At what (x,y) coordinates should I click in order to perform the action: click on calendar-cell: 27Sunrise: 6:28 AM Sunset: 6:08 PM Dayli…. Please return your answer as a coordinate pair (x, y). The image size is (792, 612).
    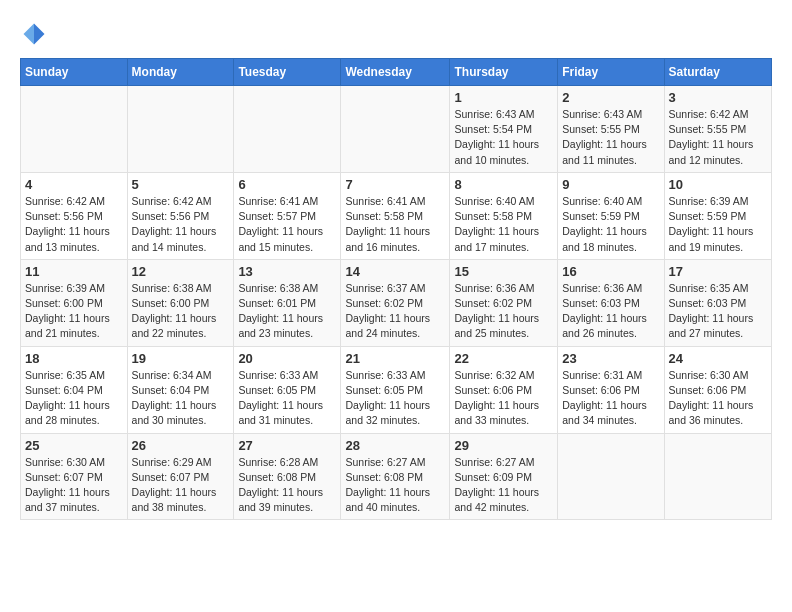
    Looking at the image, I should click on (288, 476).